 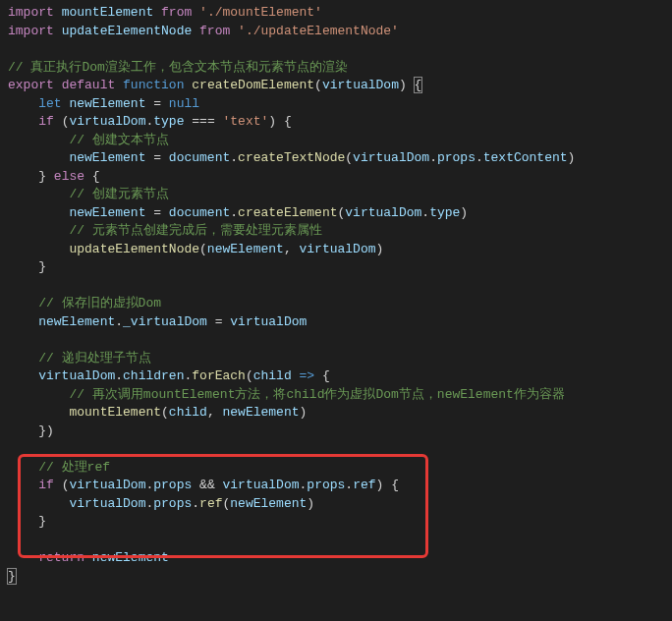 I want to click on code-line: virtualDom.children.forEach(child => {, so click(x=336, y=377).